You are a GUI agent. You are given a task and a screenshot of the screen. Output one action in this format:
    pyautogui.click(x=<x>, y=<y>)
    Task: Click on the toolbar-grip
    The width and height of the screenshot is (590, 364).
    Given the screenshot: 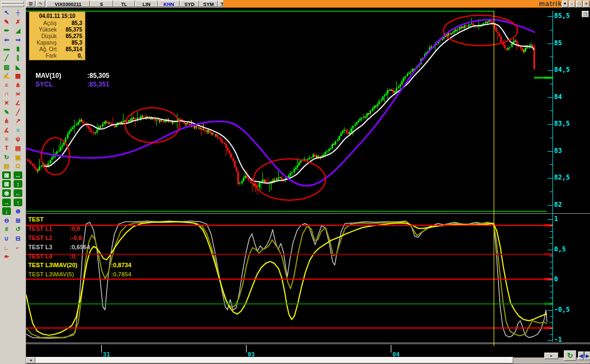 What is the action you would take?
    pyautogui.click(x=13, y=3)
    